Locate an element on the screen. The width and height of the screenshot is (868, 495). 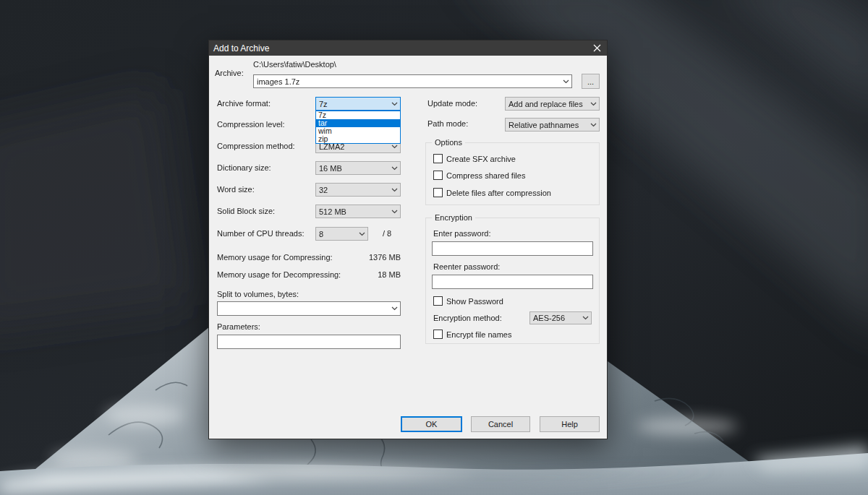
show-password-checkbox-row: Show Password is located at coordinates (469, 301).